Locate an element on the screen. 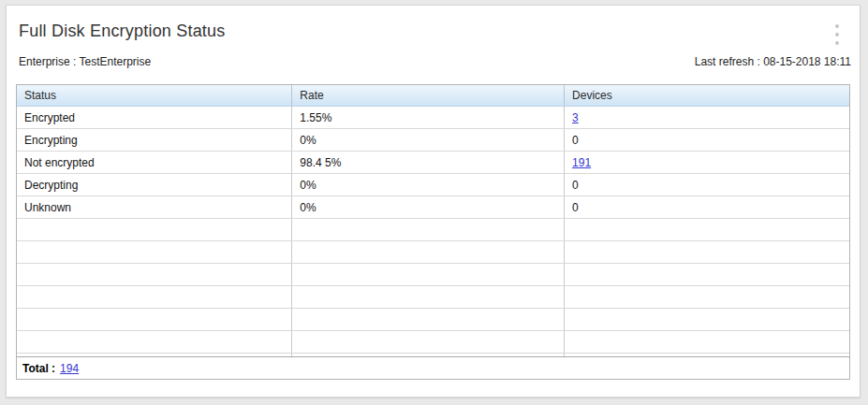  status-cell: Unknown is located at coordinates (154, 208).